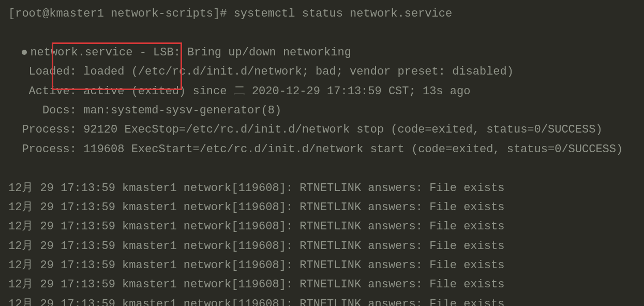 The width and height of the screenshot is (644, 306). Describe the element at coordinates (322, 91) in the screenshot. I see `active-line: Active: active (exited) since 二 2020-12-…` at that location.